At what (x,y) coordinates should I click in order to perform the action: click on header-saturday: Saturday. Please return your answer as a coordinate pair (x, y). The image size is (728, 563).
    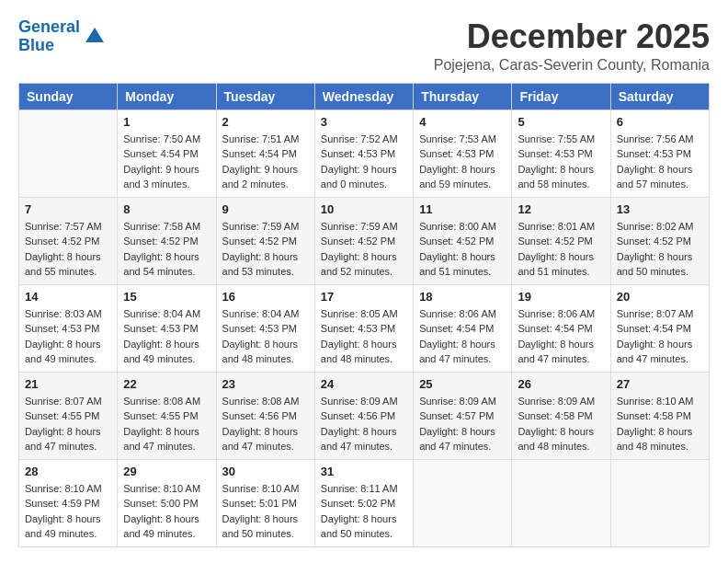
    Looking at the image, I should click on (660, 96).